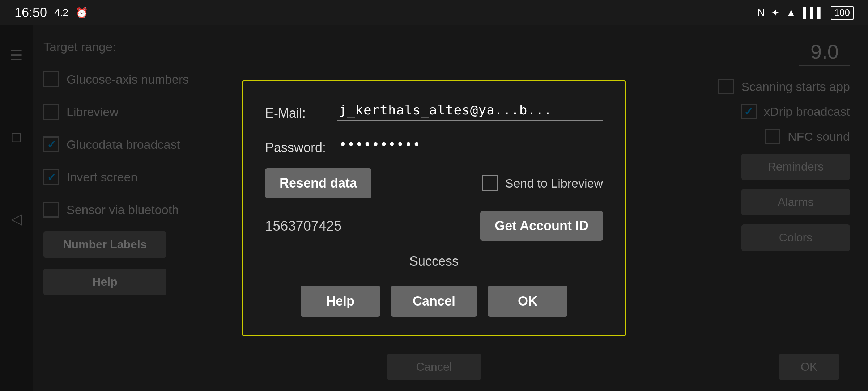 The width and height of the screenshot is (868, 391). What do you see at coordinates (298, 148) in the screenshot?
I see `password-label: Password:` at bounding box center [298, 148].